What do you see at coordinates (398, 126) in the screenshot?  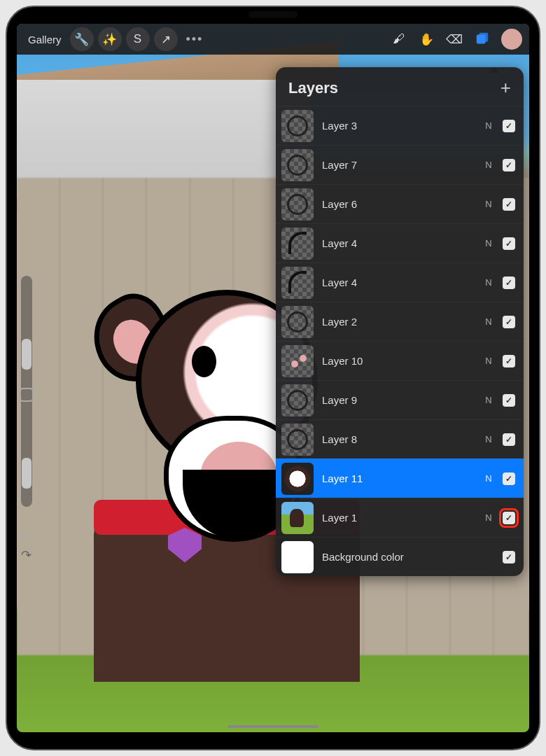 I see `layer-name: Layer 3` at bounding box center [398, 126].